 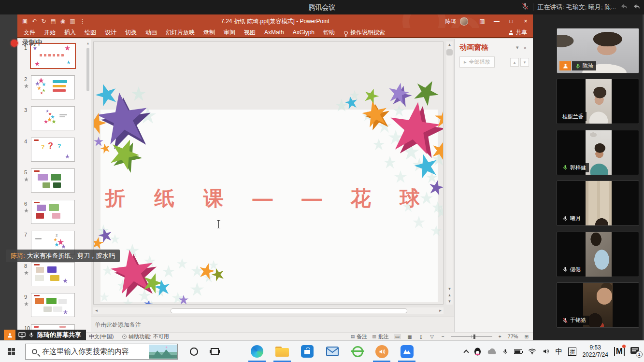 I want to click on taskbar-clock: 9:53 2022/7/24, so click(x=595, y=351).